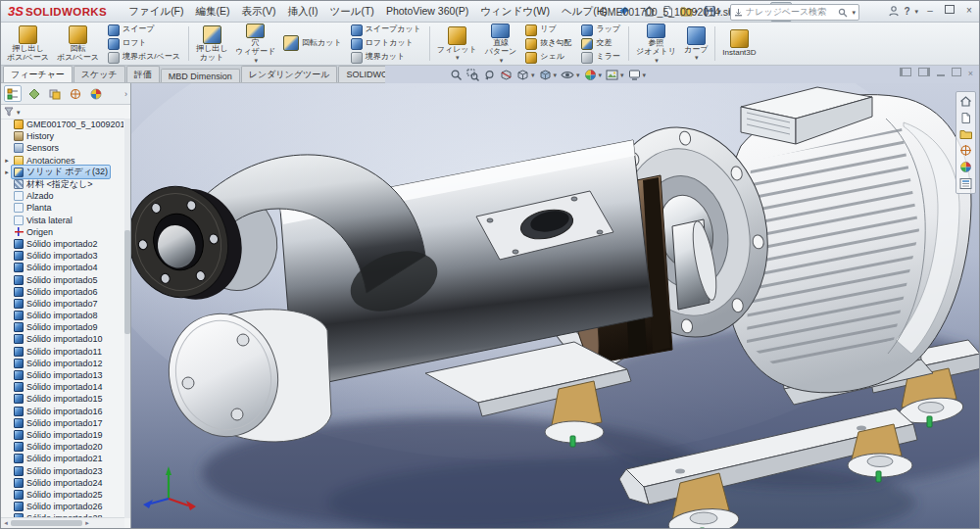 The width and height of the screenshot is (980, 529). Describe the element at coordinates (144, 30) in the screenshot. I see `sweep-button: スイープ` at that location.